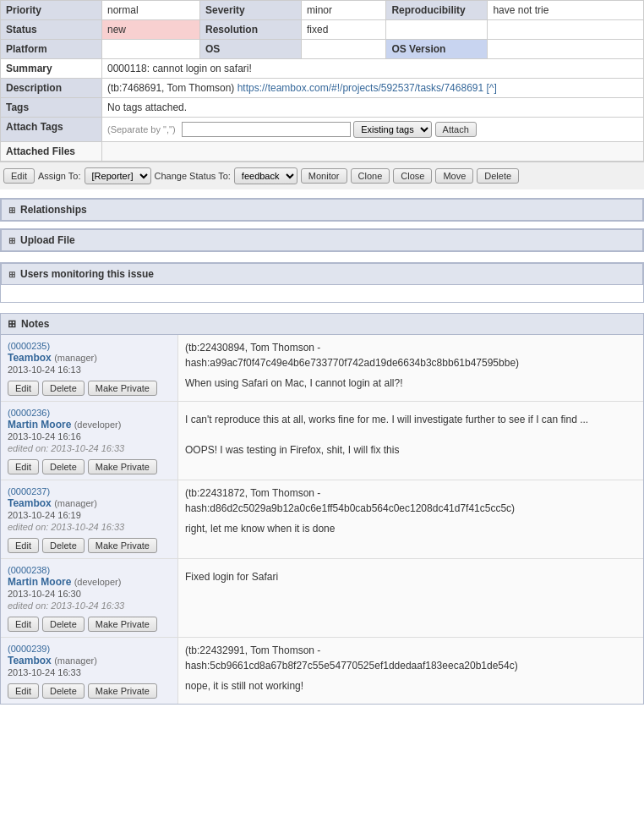 This screenshot has width=644, height=839. What do you see at coordinates (411, 355) in the screenshot?
I see `note-hash: (tb:22430894, Tom Thomson -hash:a99ac7f0…` at bounding box center [411, 355].